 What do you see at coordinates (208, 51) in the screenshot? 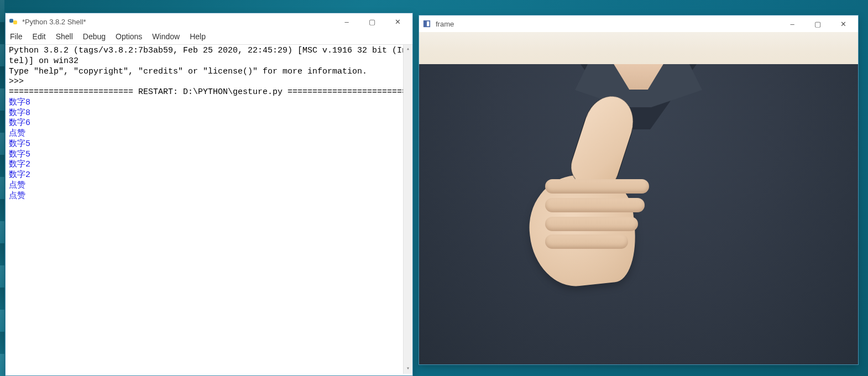
I see `banner-line: Python 3.8.2 (tags/v3.8.2:7b3ab59, Feb 2…` at bounding box center [208, 51].